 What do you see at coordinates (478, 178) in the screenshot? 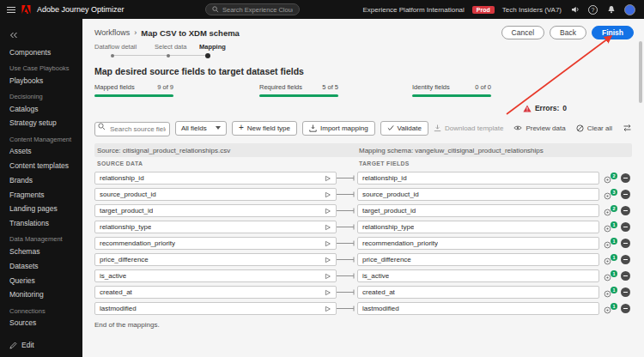
I see `target-field-input: relationship_id` at bounding box center [478, 178].